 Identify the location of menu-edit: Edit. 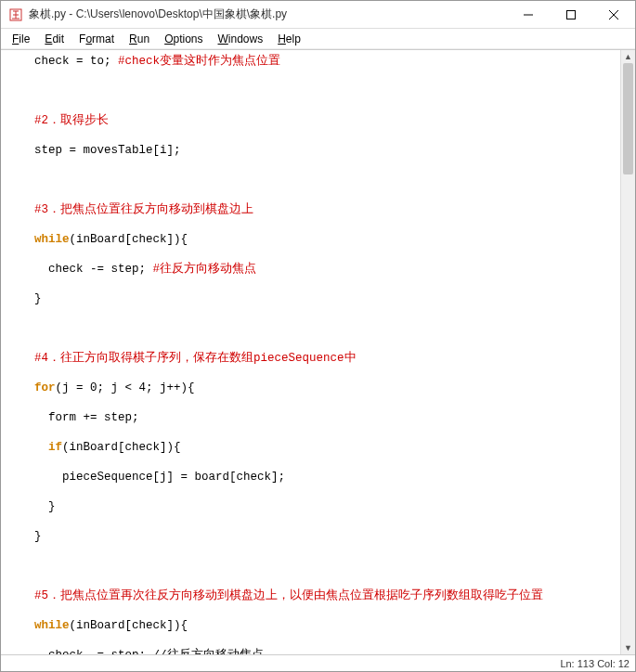
(54, 39).